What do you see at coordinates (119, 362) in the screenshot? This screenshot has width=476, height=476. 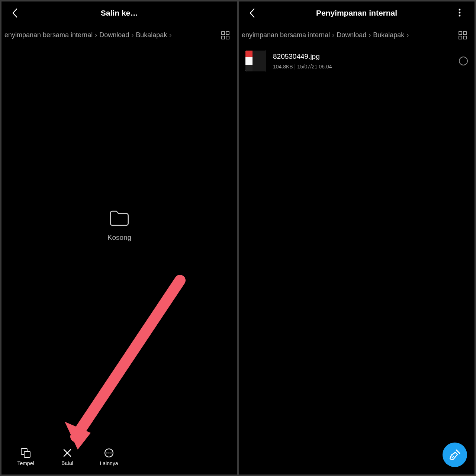 I see `annotation-arrow` at bounding box center [119, 362].